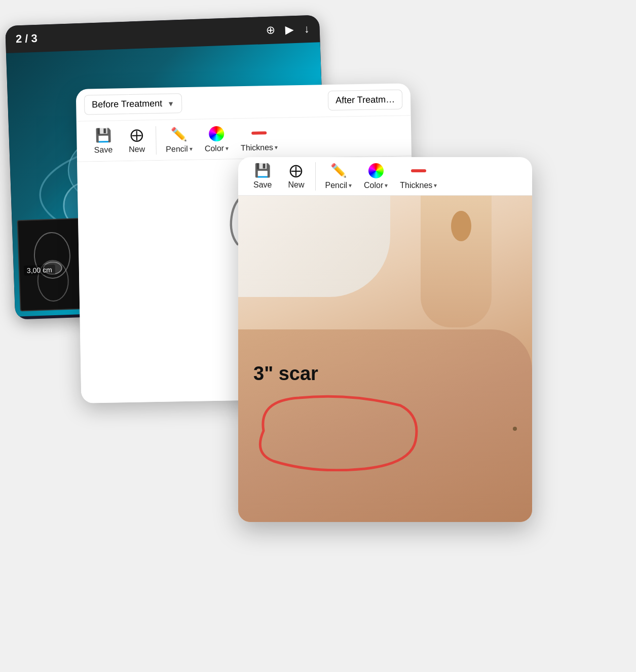 This screenshot has width=636, height=672. Describe the element at coordinates (336, 185) in the screenshot. I see `front-pencil-label: Pencil` at that location.